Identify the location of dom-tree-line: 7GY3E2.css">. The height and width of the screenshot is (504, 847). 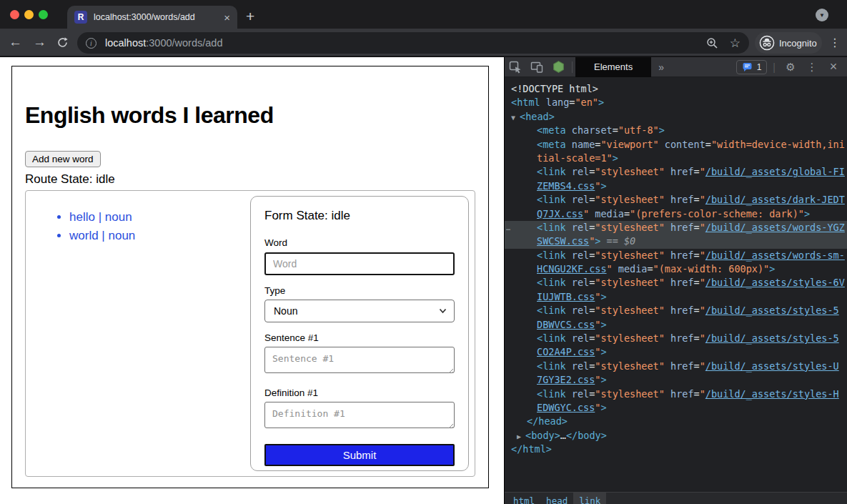
(676, 380).